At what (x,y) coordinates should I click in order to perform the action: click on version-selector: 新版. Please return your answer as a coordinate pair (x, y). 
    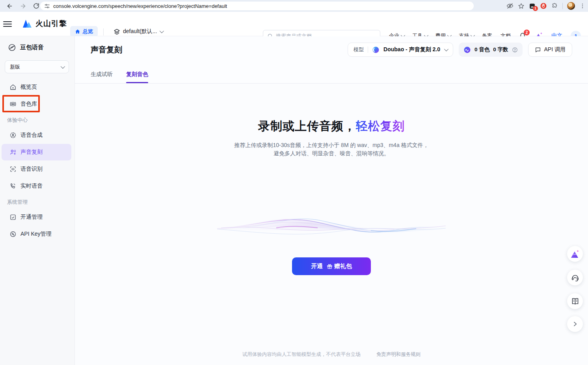
    Looking at the image, I should click on (37, 67).